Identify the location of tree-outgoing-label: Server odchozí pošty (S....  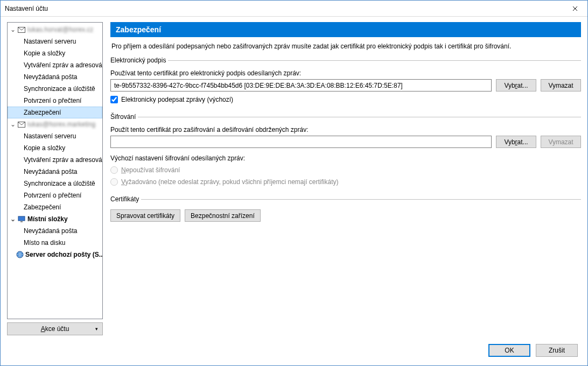
(64, 255).